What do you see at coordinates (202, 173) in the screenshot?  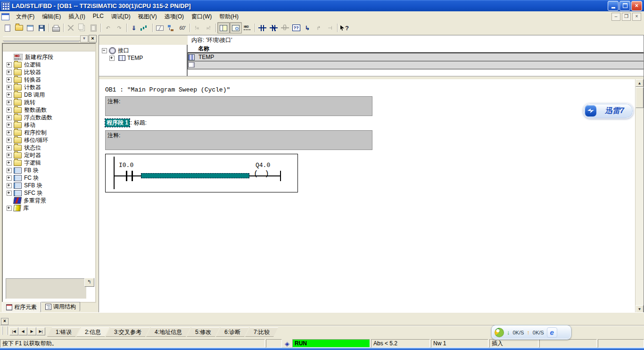 I see `ladder-network-frame: I0.0 Q4.0 ( )` at bounding box center [202, 173].